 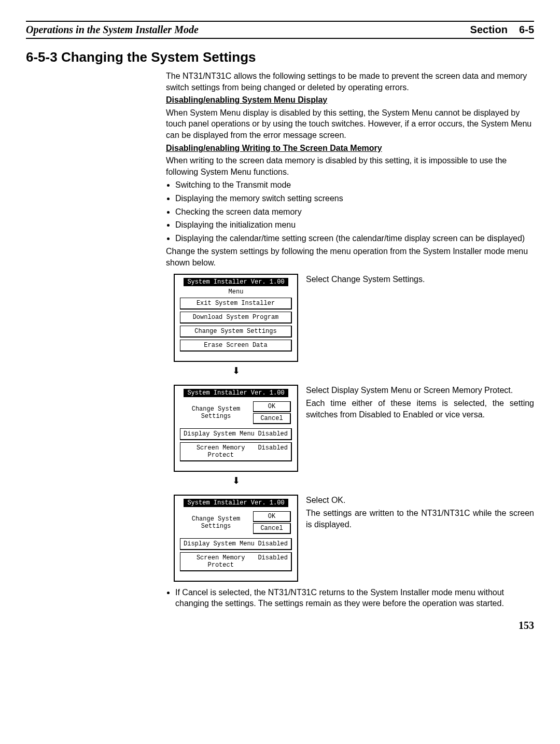 I want to click on subheading-2: Disabling/enabling Writing to The Screen…, so click(x=350, y=148).